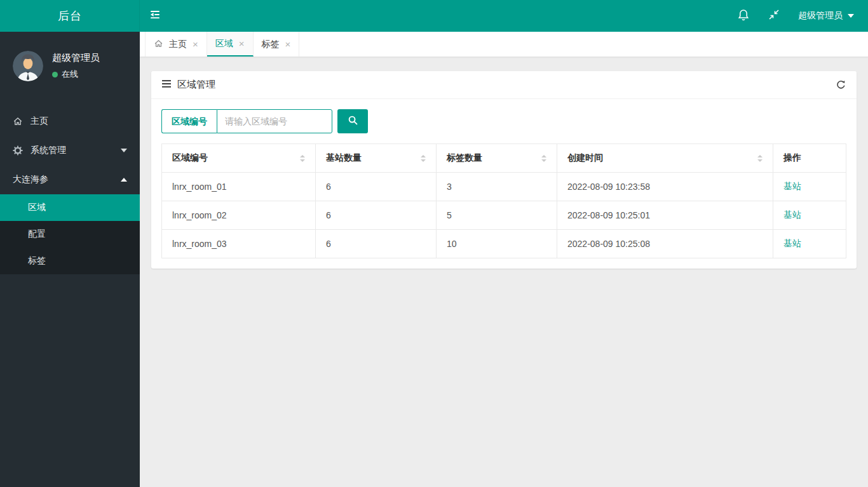 Image resolution: width=868 pixels, height=487 pixels. What do you see at coordinates (176, 44) in the screenshot?
I see `tab-home: 主页 ×` at bounding box center [176, 44].